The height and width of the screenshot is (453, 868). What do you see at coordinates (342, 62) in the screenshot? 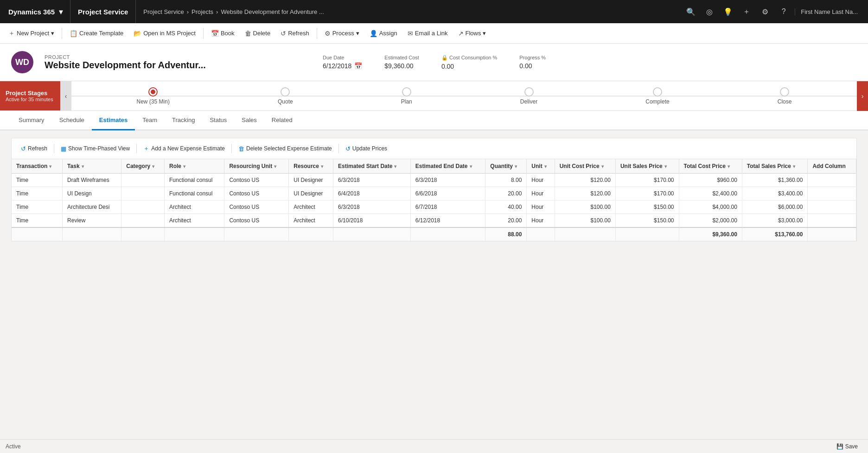
I see `due-date-field: Due Date 6/12/2018 📅` at bounding box center [342, 62].